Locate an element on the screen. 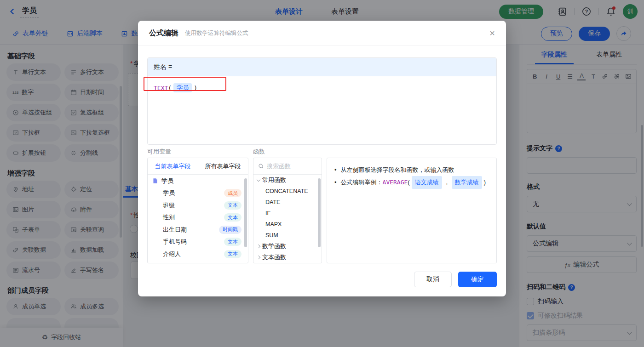 The width and height of the screenshot is (644, 347). function-group-common: 常用函数 is located at coordinates (288, 180).